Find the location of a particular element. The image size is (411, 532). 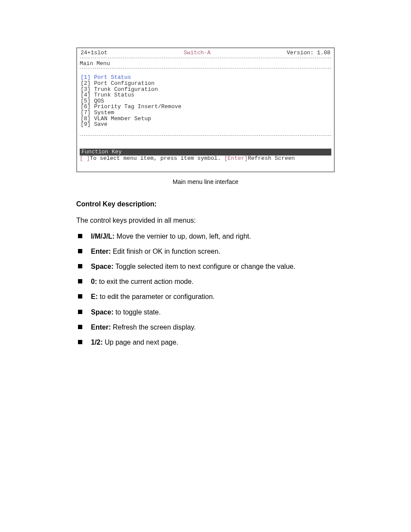

list-item: Enter: Edit finish or OK in function scr… is located at coordinates (206, 252).